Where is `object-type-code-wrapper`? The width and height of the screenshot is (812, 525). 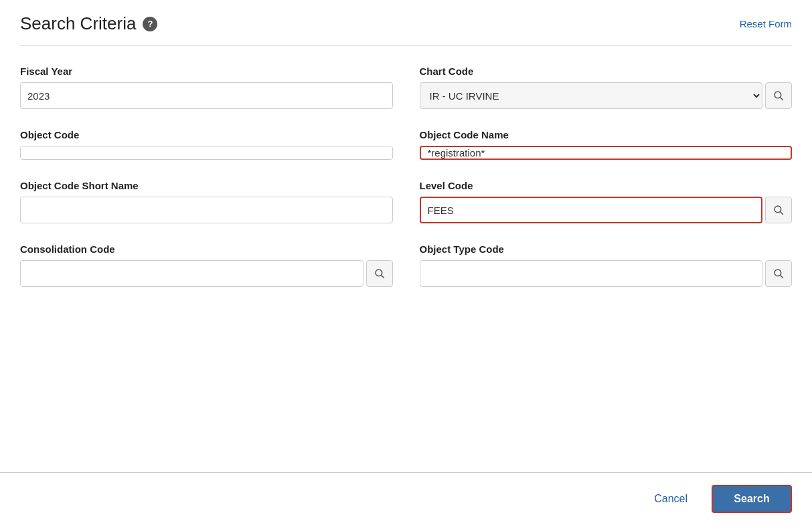 object-type-code-wrapper is located at coordinates (606, 274).